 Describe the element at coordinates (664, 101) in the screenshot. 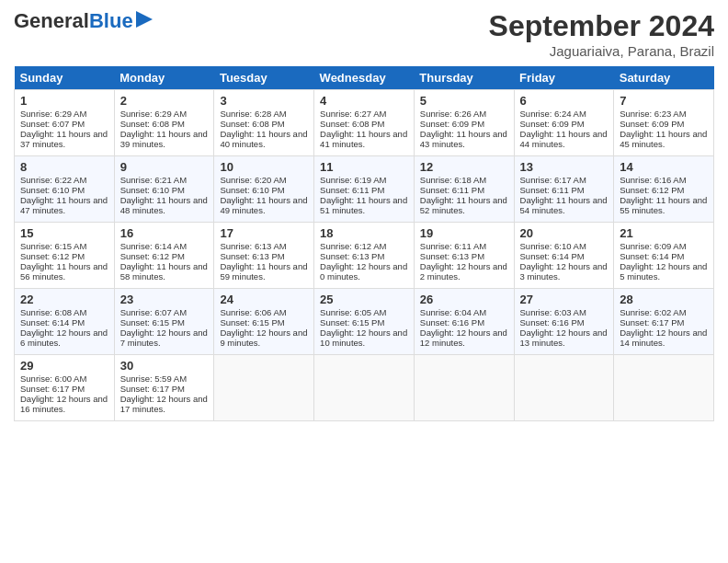

I see `day-number: 7` at that location.